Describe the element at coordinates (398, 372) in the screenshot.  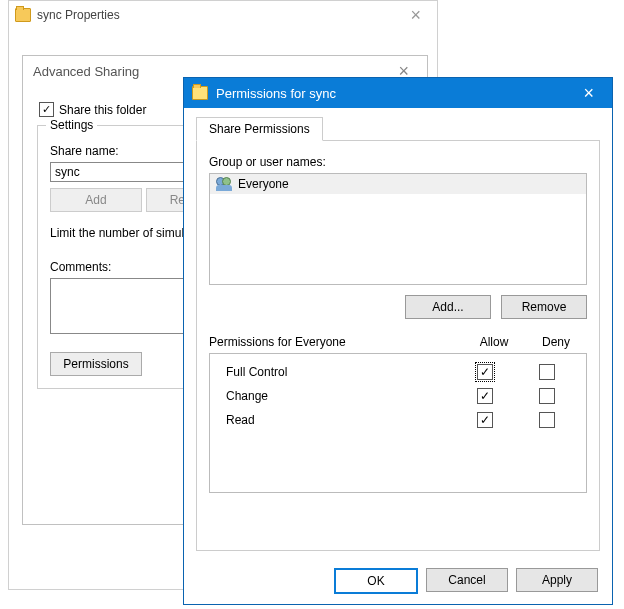
I see `permission-row: Full Control ✓` at that location.